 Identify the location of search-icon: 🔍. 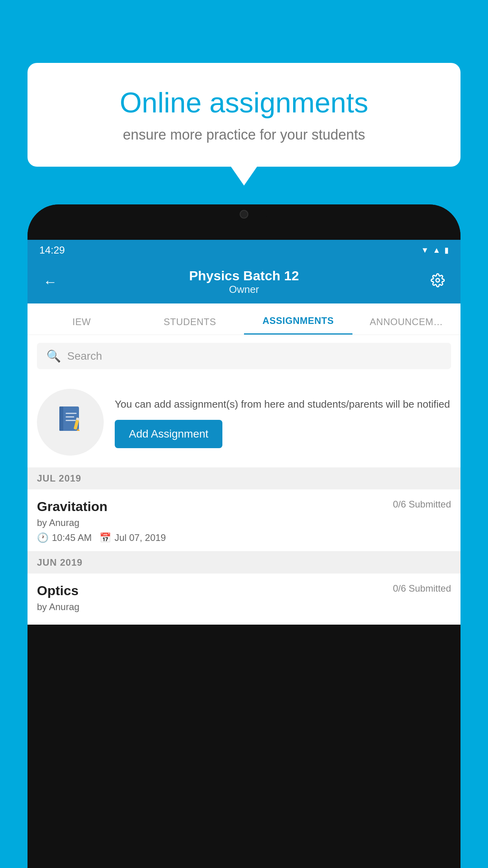
(53, 356).